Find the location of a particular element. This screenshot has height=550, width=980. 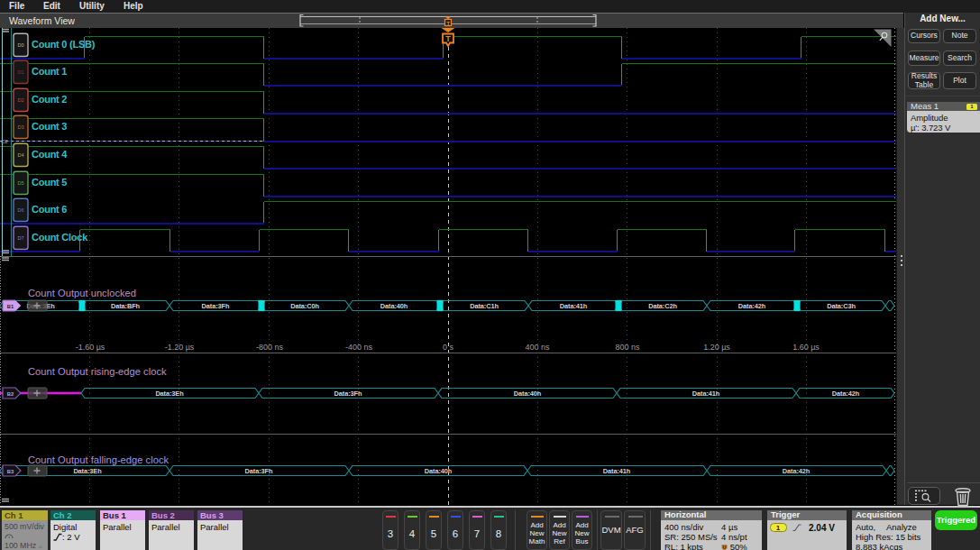

svg-text: B1 is located at coordinates (11, 307).